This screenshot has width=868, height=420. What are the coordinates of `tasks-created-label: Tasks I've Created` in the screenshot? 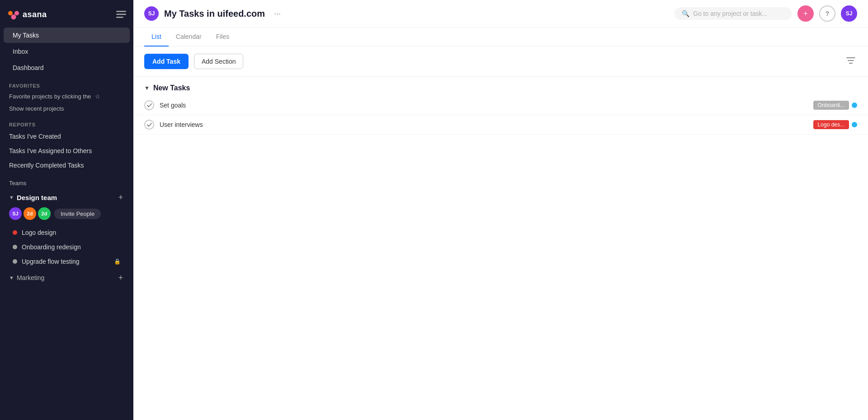 It's located at (35, 136).